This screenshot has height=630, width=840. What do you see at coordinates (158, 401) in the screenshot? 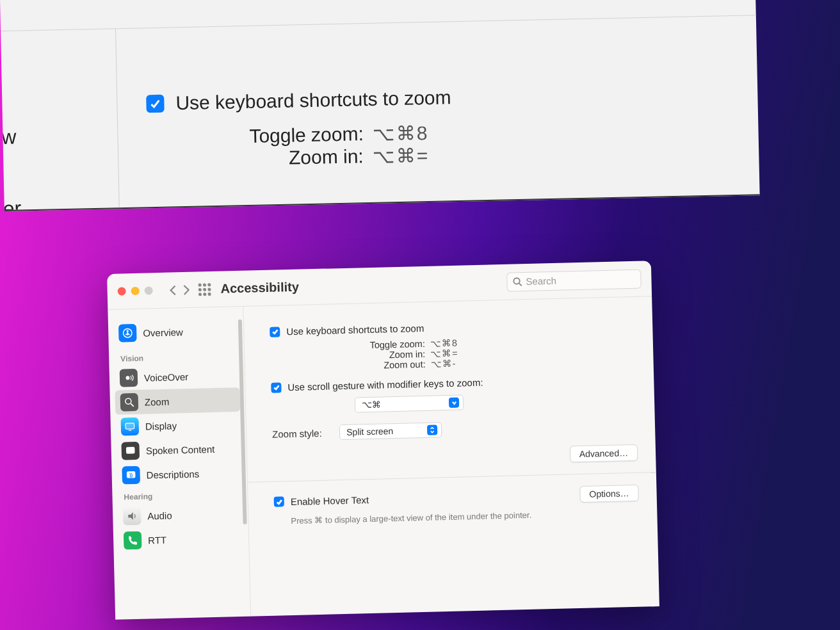
I see `sidebar-item-label: Zoom` at bounding box center [158, 401].